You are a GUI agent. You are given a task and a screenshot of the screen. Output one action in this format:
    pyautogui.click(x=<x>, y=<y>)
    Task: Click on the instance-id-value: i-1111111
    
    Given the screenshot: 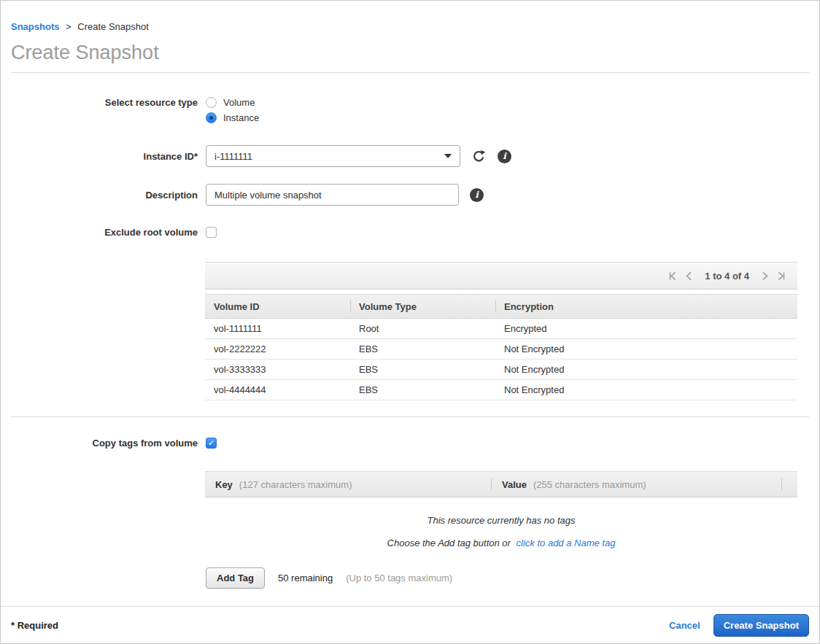 What is the action you would take?
    pyautogui.click(x=233, y=156)
    